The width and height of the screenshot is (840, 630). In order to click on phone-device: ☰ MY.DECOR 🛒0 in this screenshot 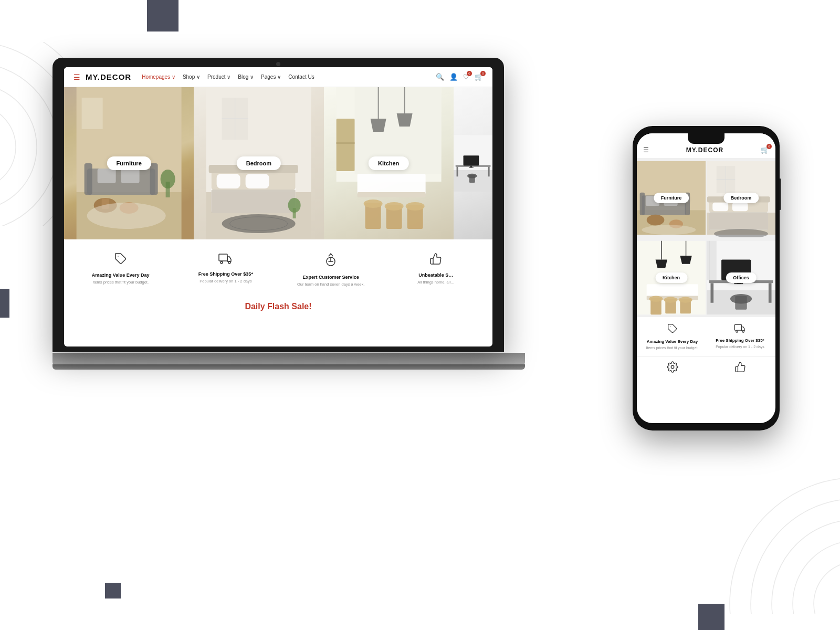, I will do `click(706, 278)`.